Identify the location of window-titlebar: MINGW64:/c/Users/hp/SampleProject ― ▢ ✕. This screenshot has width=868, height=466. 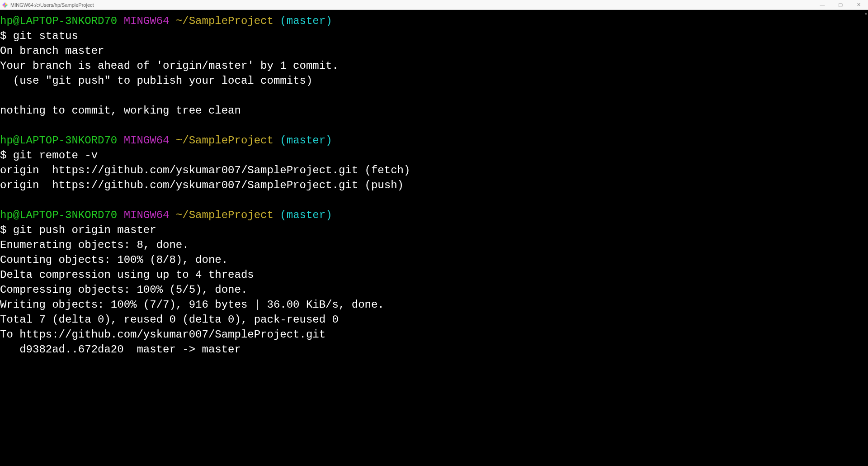
(434, 5).